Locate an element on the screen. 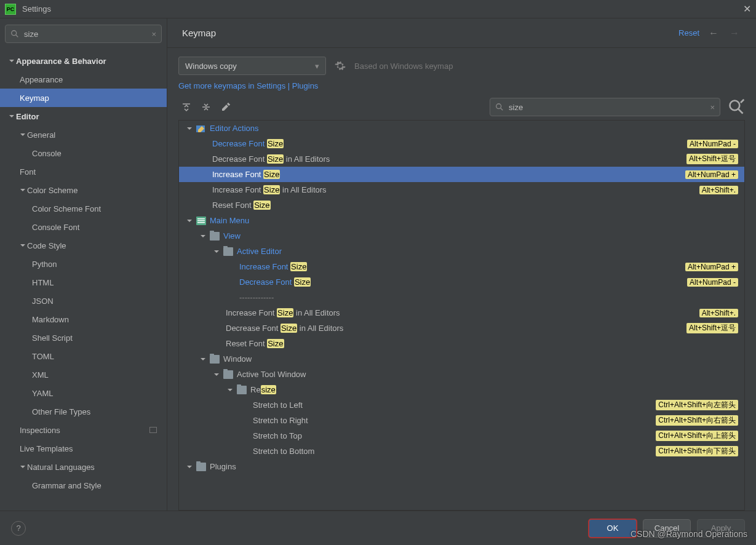  sidebar-item: Markdown is located at coordinates (84, 319).